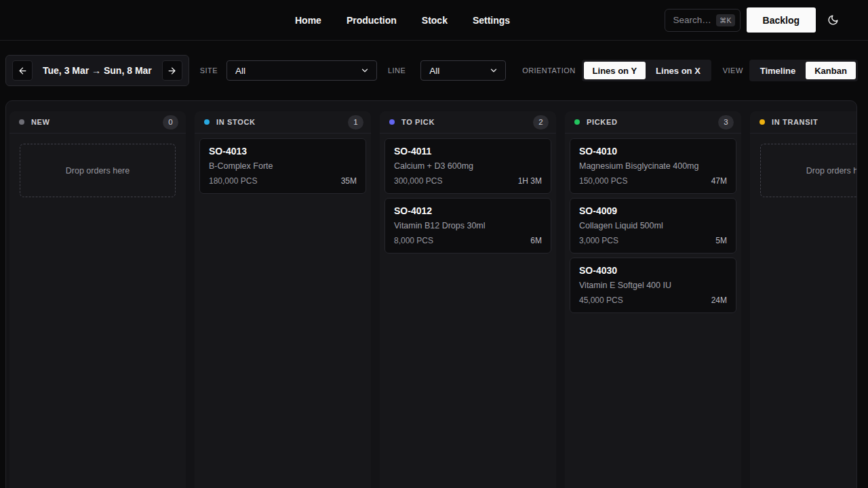 The height and width of the screenshot is (488, 868). What do you see at coordinates (283, 151) in the screenshot?
I see `order-id: SO-4013` at bounding box center [283, 151].